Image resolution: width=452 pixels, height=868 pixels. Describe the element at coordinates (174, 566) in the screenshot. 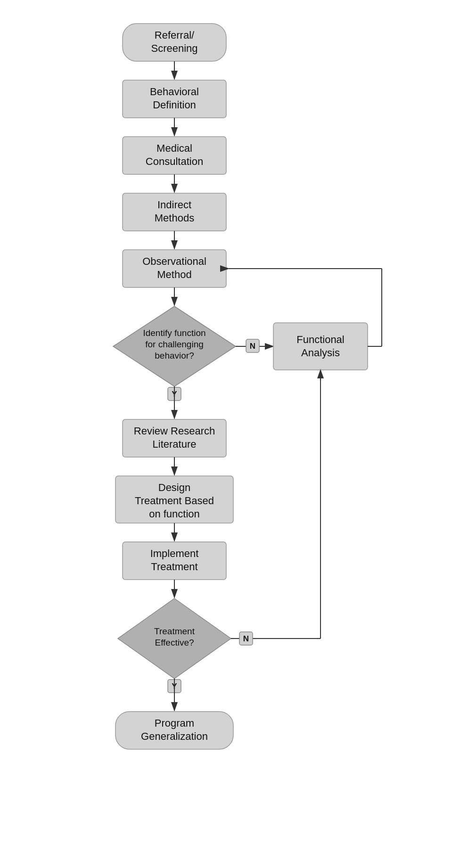

I see `implement-label2: Treatment` at that location.